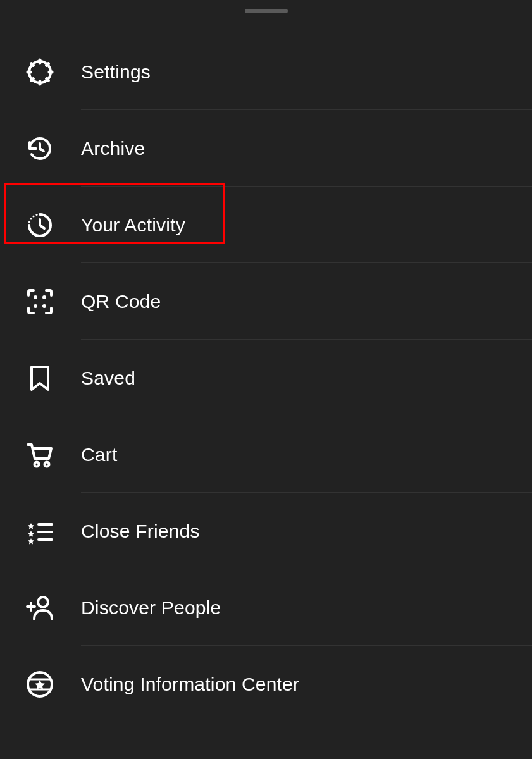 This screenshot has height=759, width=532. Describe the element at coordinates (266, 531) in the screenshot. I see `menu-item-close-friends: Close Friends` at that location.